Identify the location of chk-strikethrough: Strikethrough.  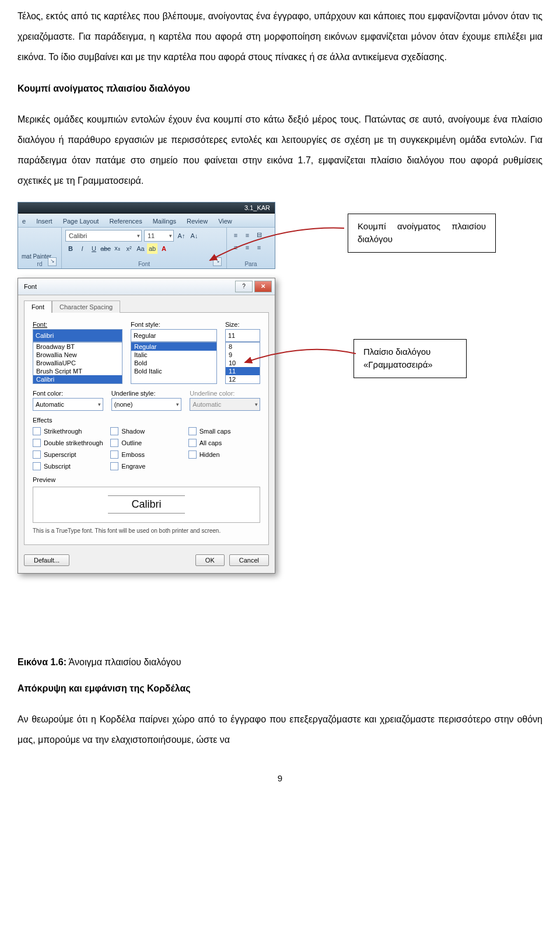
(69, 431).